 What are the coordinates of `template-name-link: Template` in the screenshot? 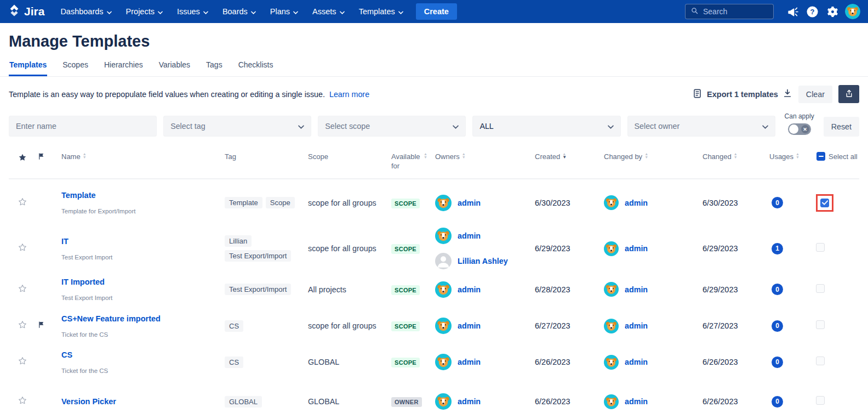 It's located at (79, 195).